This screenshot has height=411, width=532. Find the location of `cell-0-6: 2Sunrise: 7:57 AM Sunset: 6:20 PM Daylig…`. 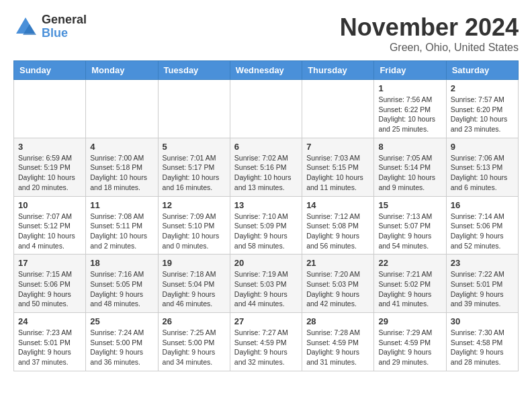

cell-0-6: 2Sunrise: 7:57 AM Sunset: 6:20 PM Daylig… is located at coordinates (482, 109).